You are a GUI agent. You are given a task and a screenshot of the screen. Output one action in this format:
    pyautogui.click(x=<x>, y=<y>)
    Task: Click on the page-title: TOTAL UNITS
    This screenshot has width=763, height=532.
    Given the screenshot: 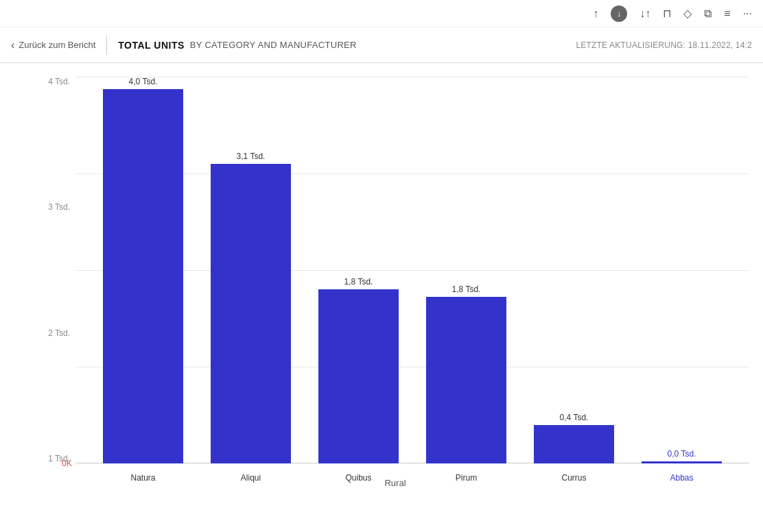 What is the action you would take?
    pyautogui.click(x=151, y=45)
    